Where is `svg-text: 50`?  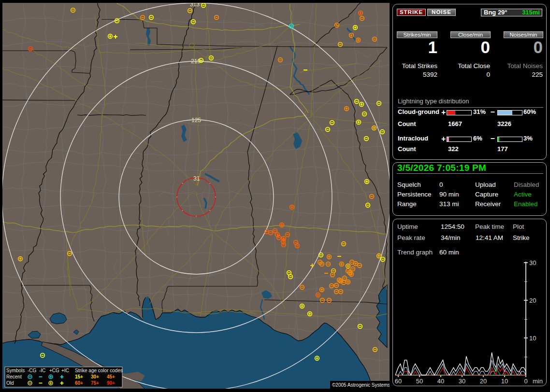
svg-text: 50 is located at coordinates (420, 381).